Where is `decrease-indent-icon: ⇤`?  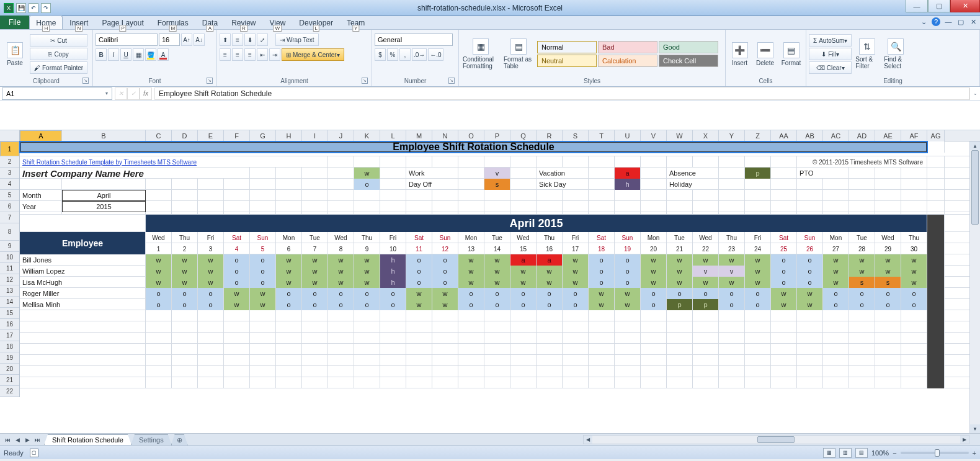
decrease-indent-icon: ⇤ is located at coordinates (262, 55).